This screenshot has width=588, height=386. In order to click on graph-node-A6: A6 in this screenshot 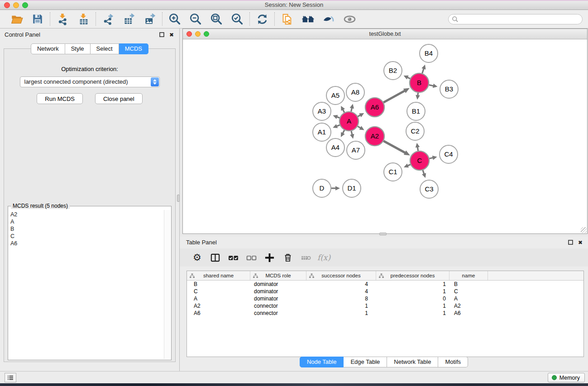, I will do `click(375, 107)`.